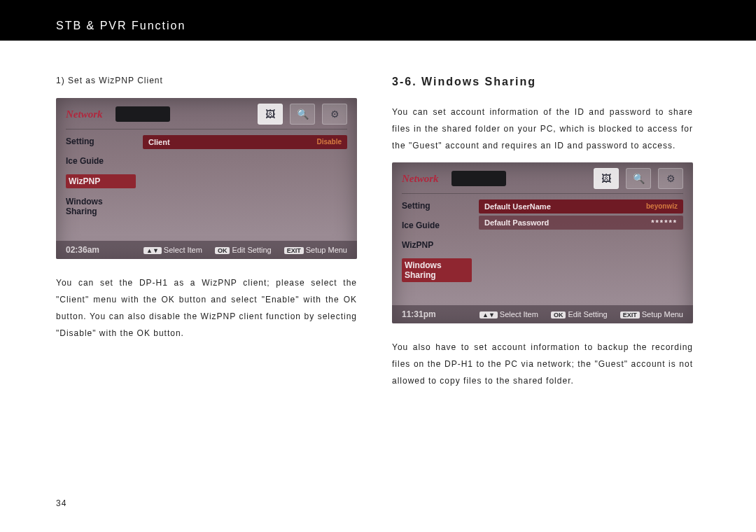  I want to click on left-body-text: You can set the DP-H1 as a WizPNP client…, so click(206, 308).